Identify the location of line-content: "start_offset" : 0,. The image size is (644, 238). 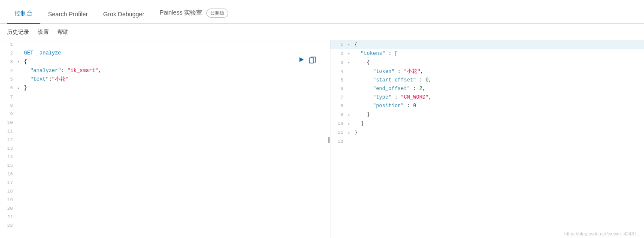
(499, 80).